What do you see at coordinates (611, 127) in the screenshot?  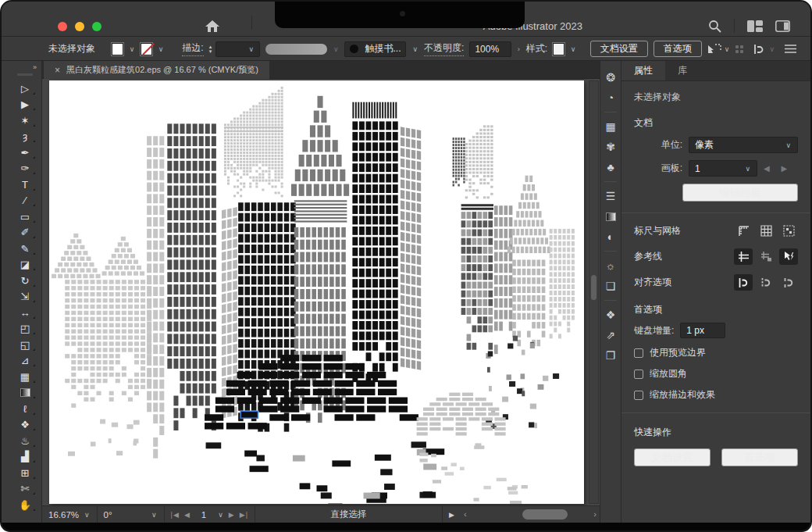 I see `rail-swatches-icon: ▦` at bounding box center [611, 127].